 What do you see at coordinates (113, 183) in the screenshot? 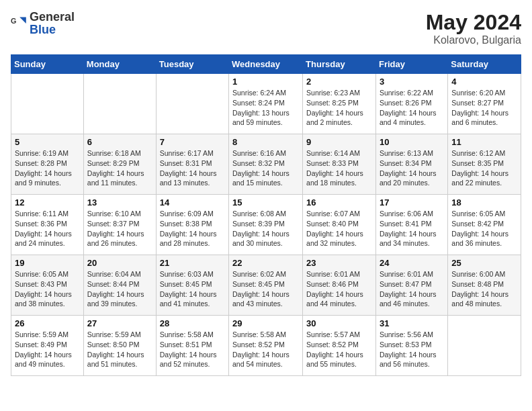
I see `day-info-line: and 11 minutes.` at bounding box center [113, 183].